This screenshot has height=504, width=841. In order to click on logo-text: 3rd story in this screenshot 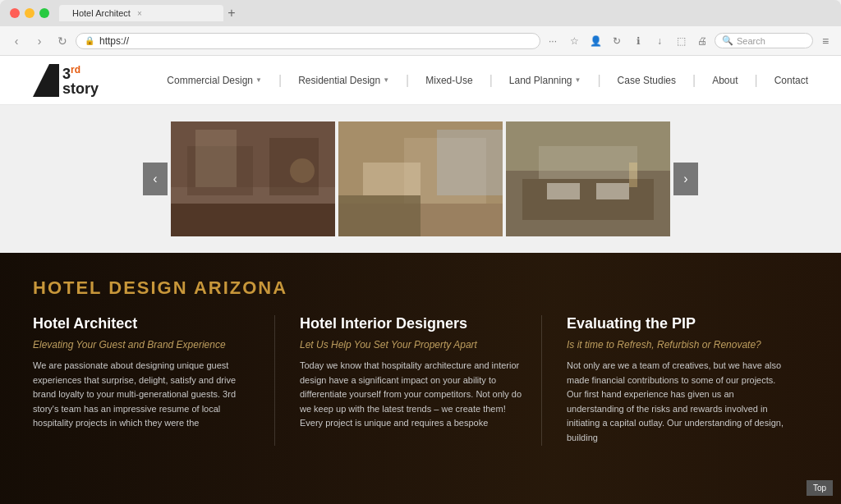, I will do `click(80, 80)`.